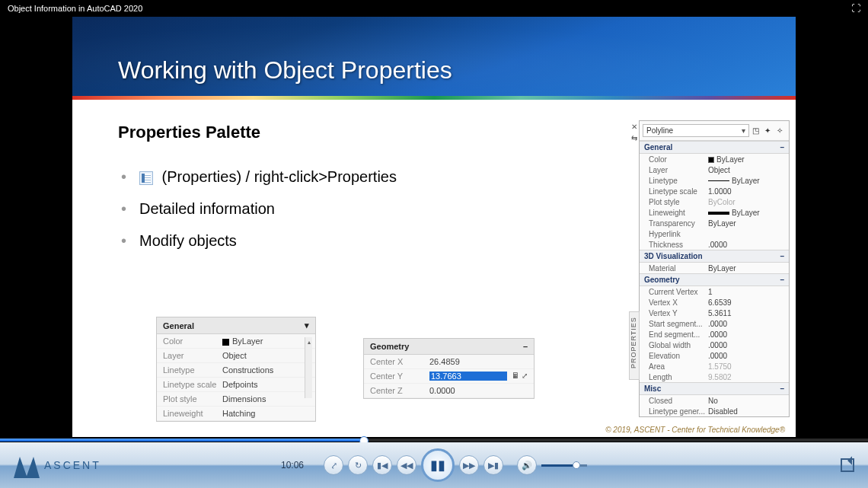 The width and height of the screenshot is (868, 488). Describe the element at coordinates (434, 440) in the screenshot. I see `progress-track` at that location.